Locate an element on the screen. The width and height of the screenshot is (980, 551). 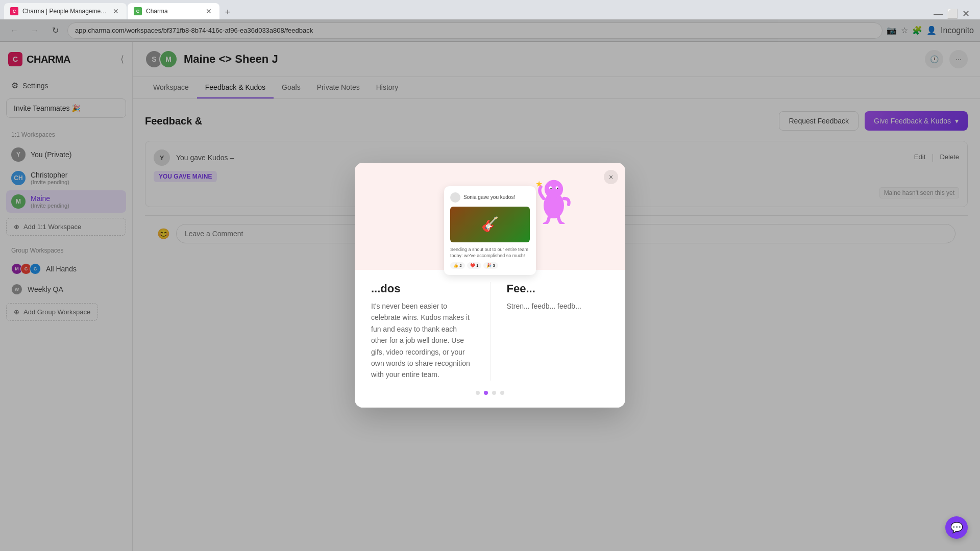
tab-favicon-1: C is located at coordinates (14, 11).